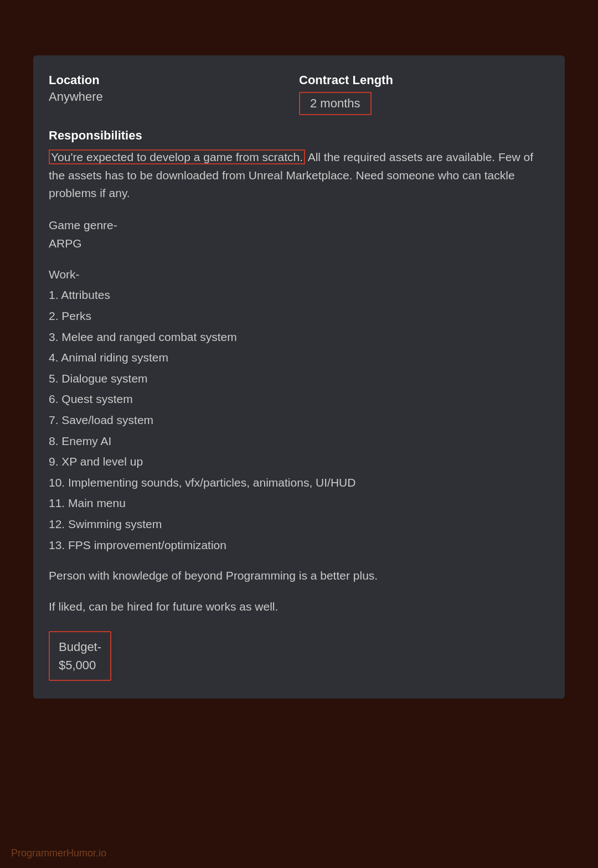  What do you see at coordinates (299, 503) in the screenshot?
I see `work-item-11: 11. Main menu` at bounding box center [299, 503].